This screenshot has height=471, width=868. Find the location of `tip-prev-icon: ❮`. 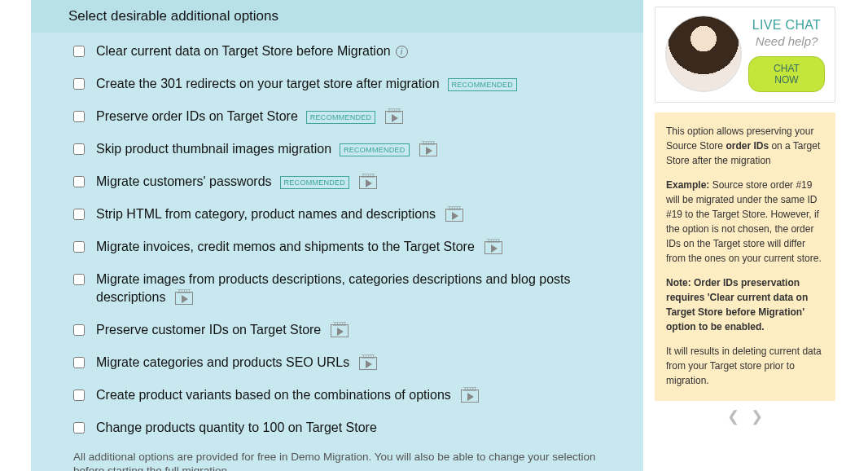

tip-prev-icon: ❮ is located at coordinates (733, 416).